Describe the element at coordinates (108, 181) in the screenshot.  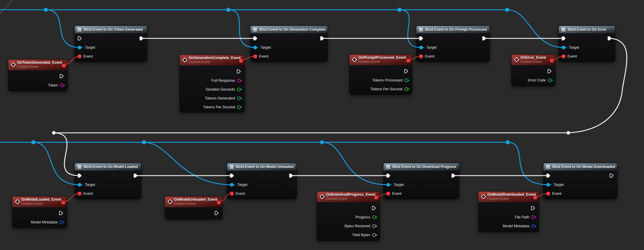
I see `node-bind-on-model-loaded: Bind Event to On Model LoadedTargetEvent` at that location.